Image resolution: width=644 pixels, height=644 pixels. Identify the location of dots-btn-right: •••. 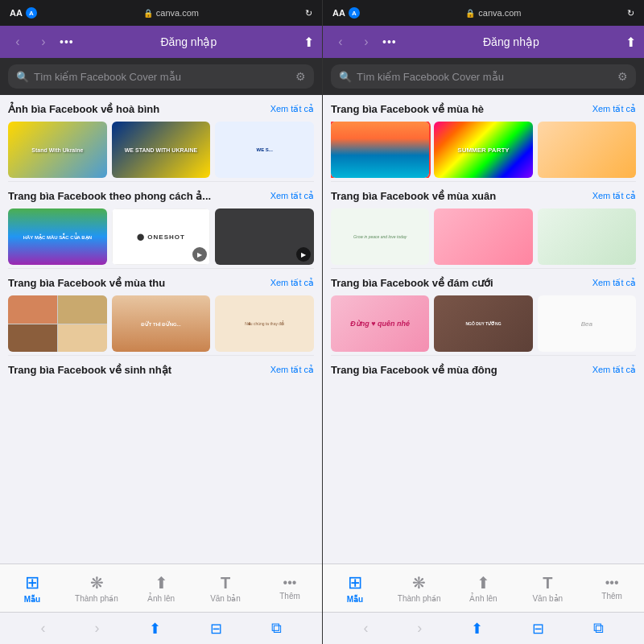
(390, 42).